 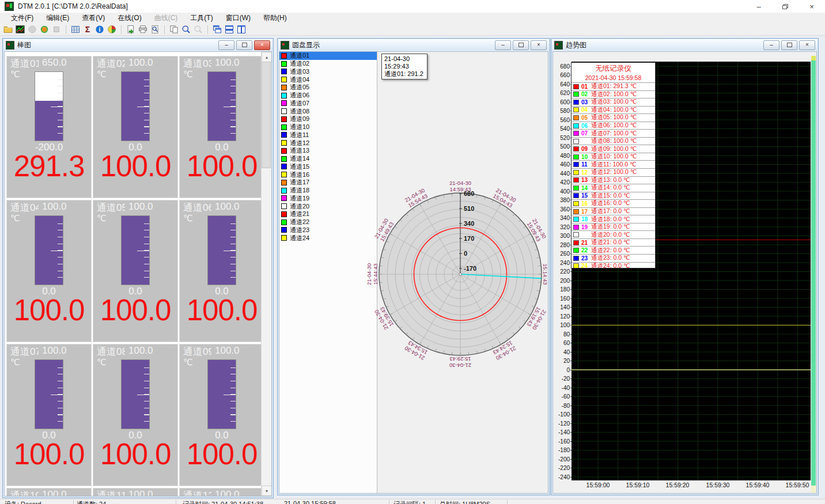 I want to click on channel-list-item: 通道08, so click(x=328, y=111).